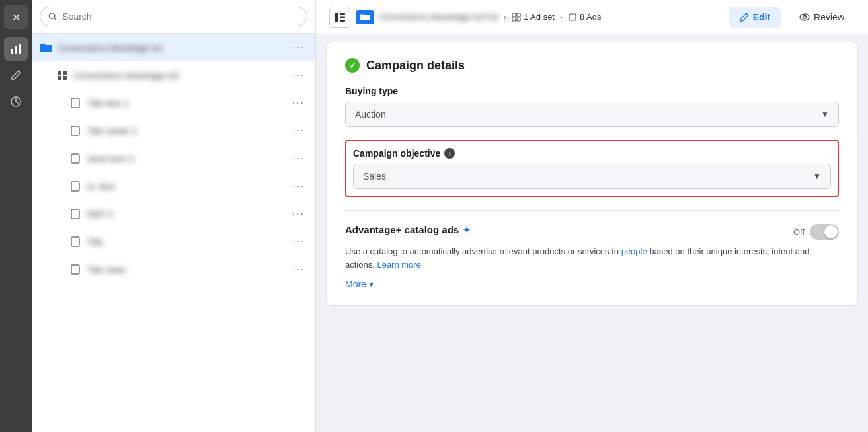  What do you see at coordinates (365, 17) in the screenshot?
I see `breadcrumb-folder-icon` at bounding box center [365, 17].